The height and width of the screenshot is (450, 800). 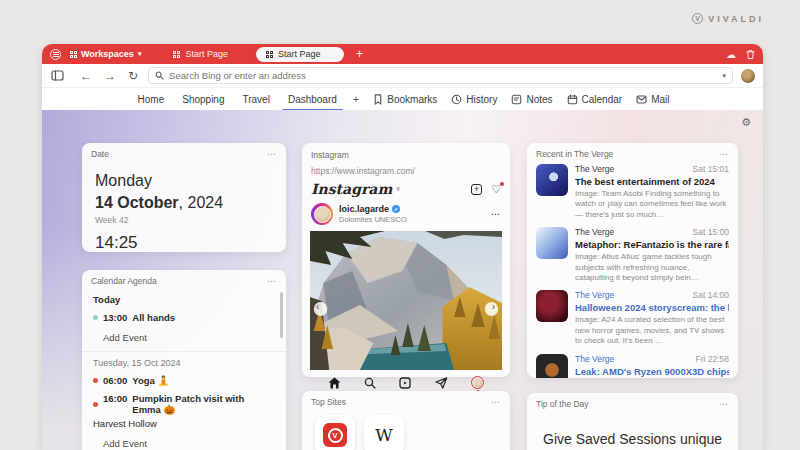 What do you see at coordinates (478, 382) in the screenshot?
I see `profile-story-icon` at bounding box center [478, 382].